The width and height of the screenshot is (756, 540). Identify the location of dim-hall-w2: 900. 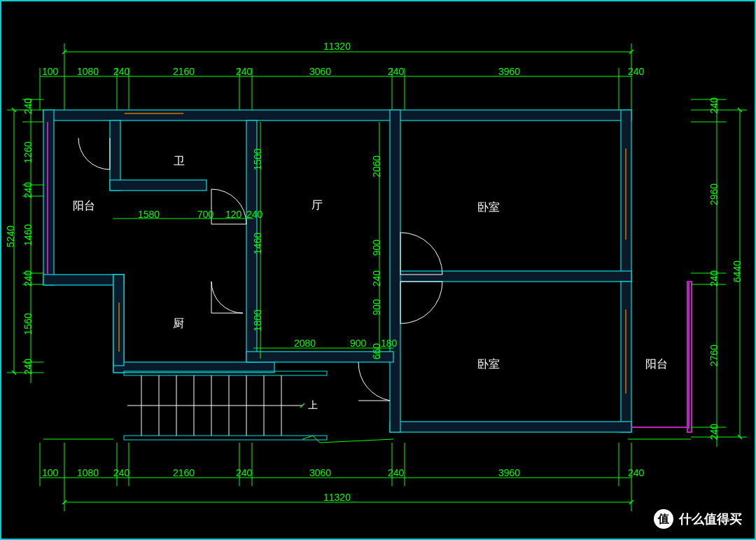
(358, 343).